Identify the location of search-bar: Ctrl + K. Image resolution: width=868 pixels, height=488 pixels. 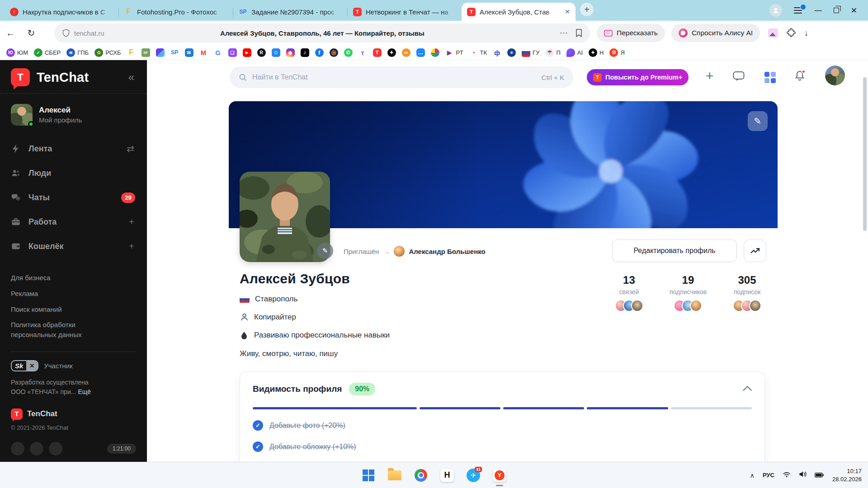
(401, 77).